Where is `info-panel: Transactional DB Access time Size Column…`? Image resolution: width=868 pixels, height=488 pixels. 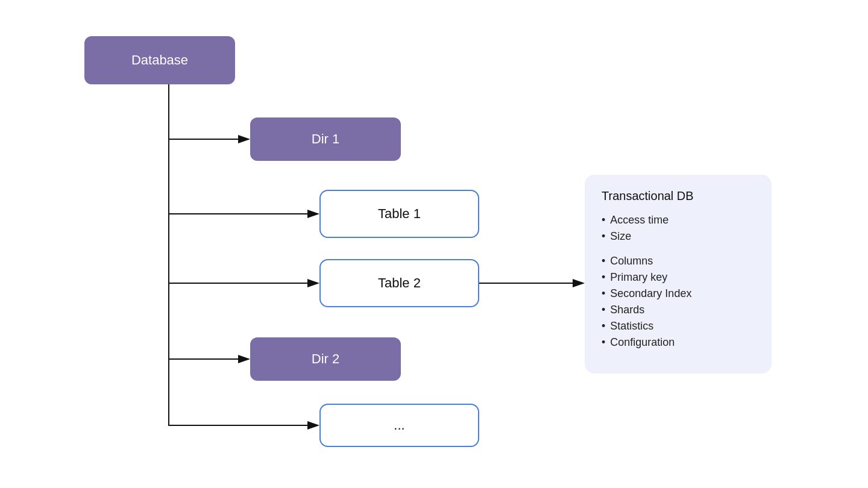 info-panel: Transactional DB Access time Size Column… is located at coordinates (678, 274).